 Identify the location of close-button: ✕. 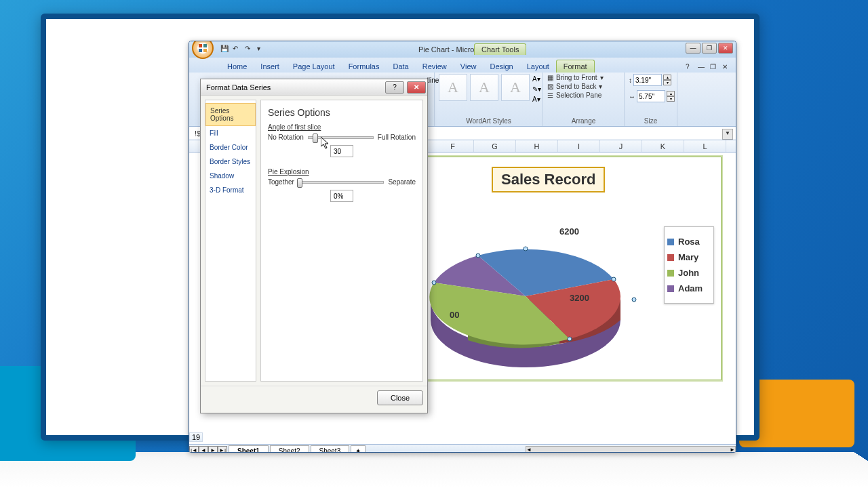
(726, 48).